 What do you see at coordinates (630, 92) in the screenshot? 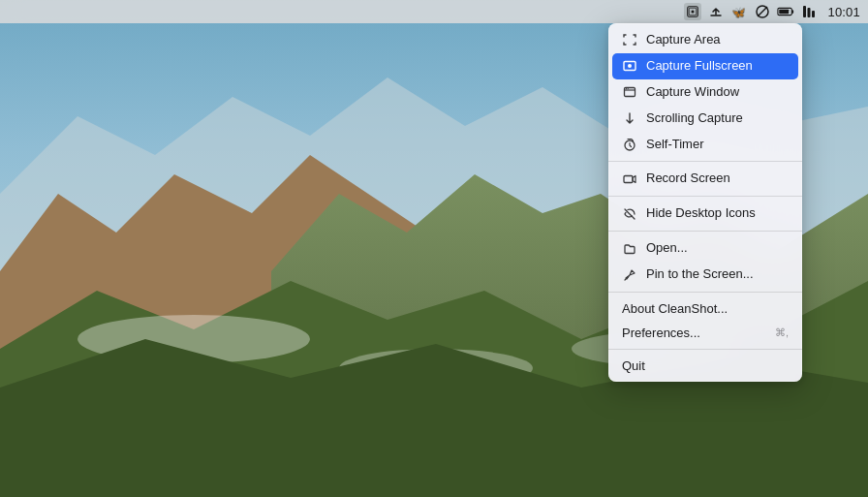
I see `capture-window-icon` at bounding box center [630, 92].